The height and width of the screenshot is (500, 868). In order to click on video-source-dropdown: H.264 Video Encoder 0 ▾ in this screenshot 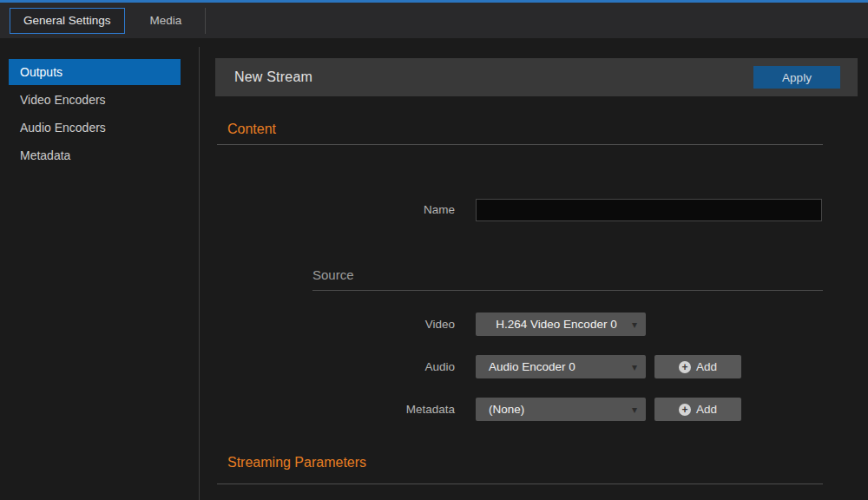, I will do `click(561, 325)`.